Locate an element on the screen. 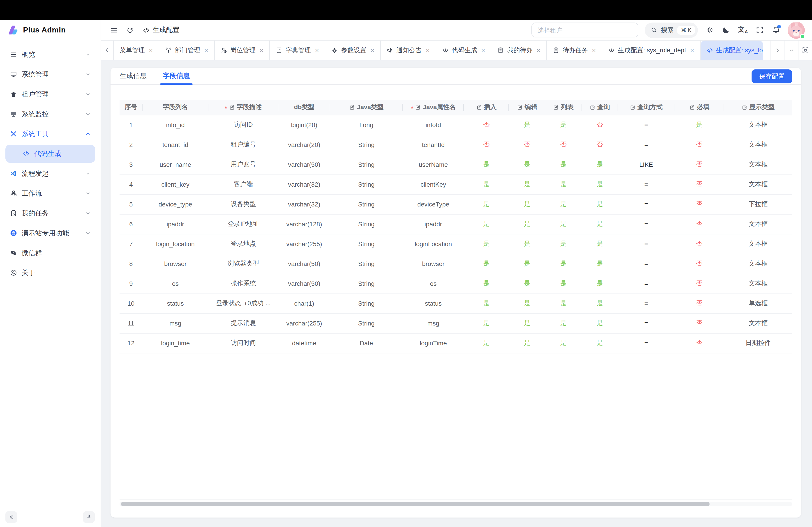 This screenshot has height=527, width=812. tab-post-mgmt: 岗位管理× is located at coordinates (242, 50).